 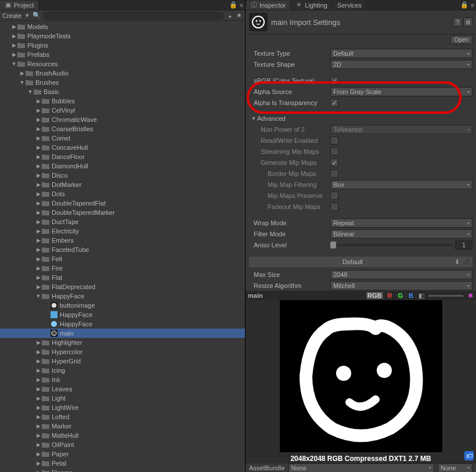 What do you see at coordinates (122, 361) in the screenshot?
I see `tree-item: ▶HyperGrid` at bounding box center [122, 361].